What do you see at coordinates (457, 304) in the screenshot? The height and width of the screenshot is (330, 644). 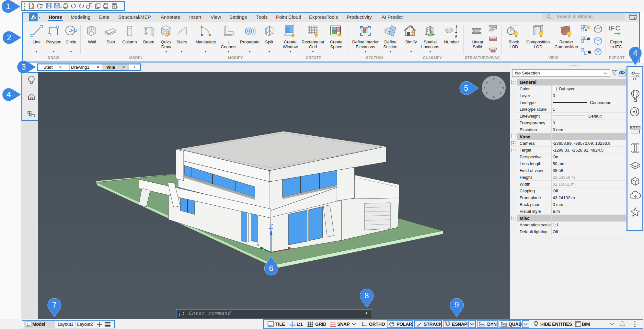 I see `svg-text: 9` at bounding box center [457, 304].